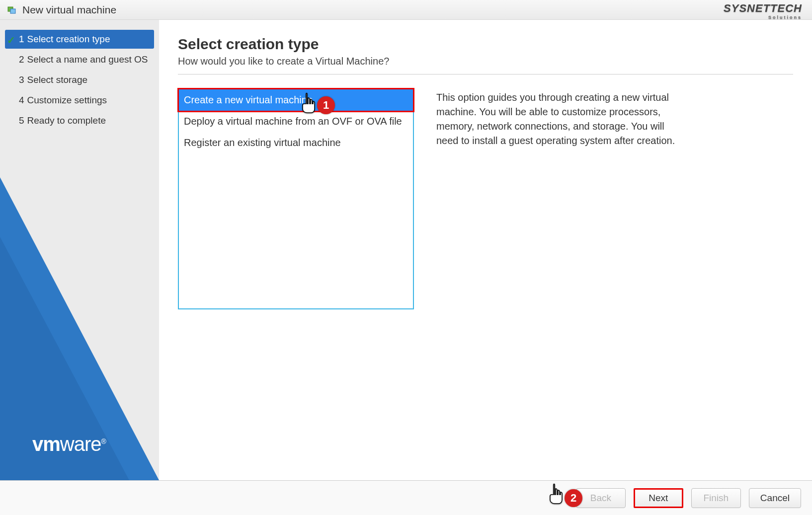 This screenshot has height=515, width=812. Describe the element at coordinates (67, 121) in the screenshot. I see `step-label: Ready to complete` at that location.